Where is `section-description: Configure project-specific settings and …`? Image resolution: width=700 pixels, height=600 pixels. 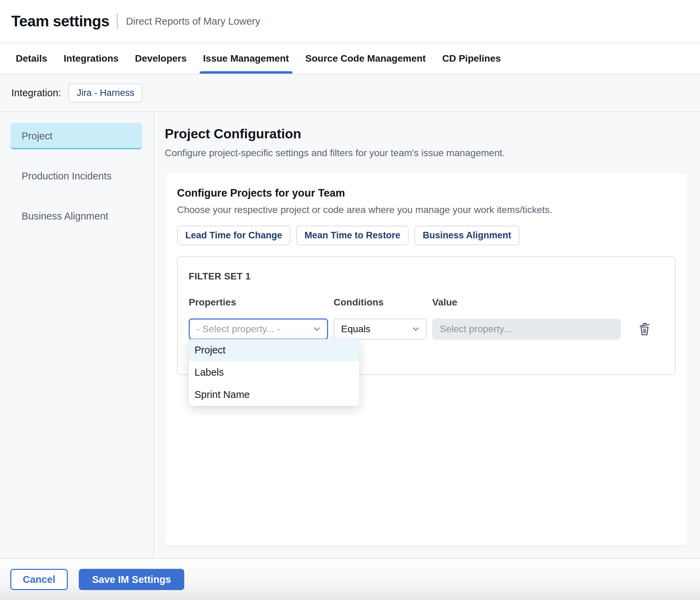
section-description: Configure project-specific settings and … is located at coordinates (426, 153).